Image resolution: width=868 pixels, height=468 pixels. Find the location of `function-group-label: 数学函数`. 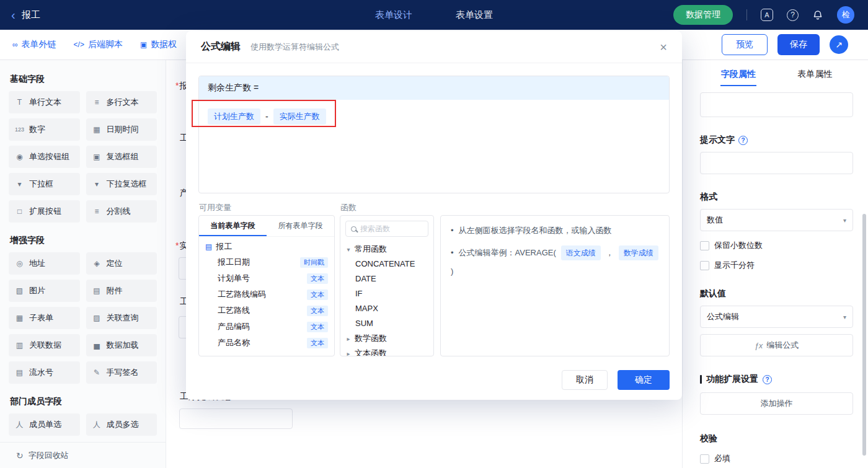

function-group-label: 数学函数 is located at coordinates (371, 338).